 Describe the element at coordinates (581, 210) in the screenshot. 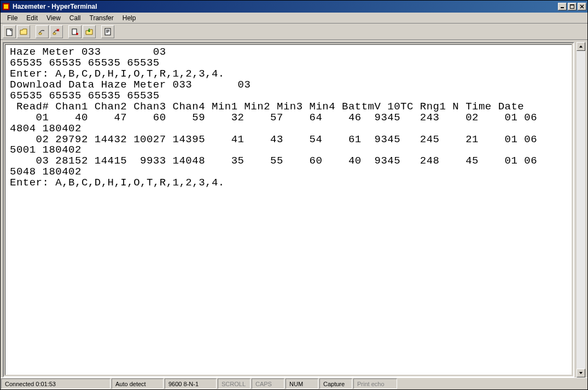

I see `scroll-track` at that location.